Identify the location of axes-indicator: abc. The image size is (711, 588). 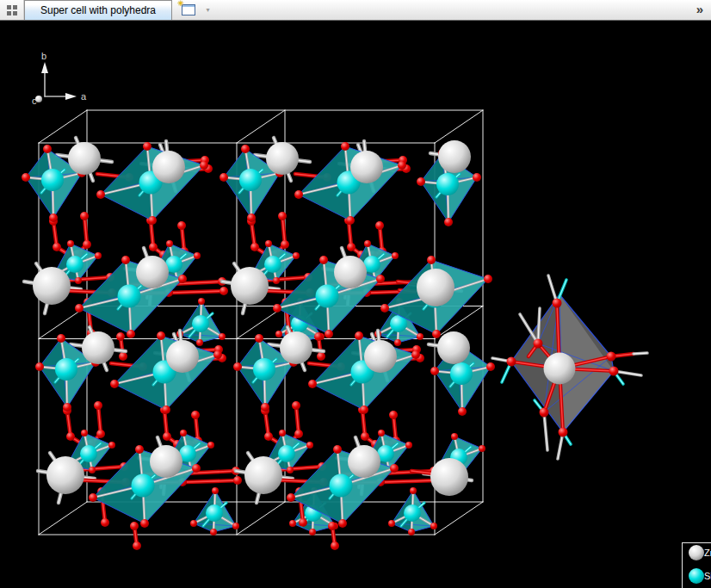
(59, 78).